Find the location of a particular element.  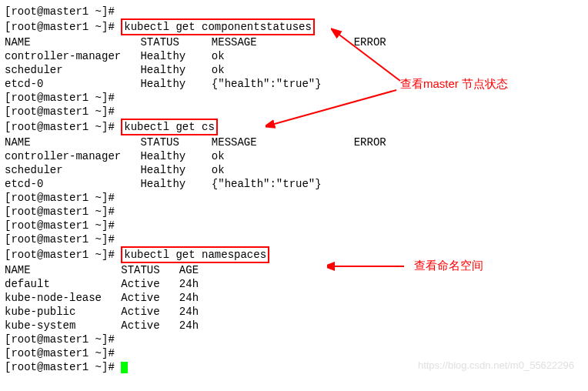

prompt-line-cmd1: [root@master1 ~]# kubectl get components… is located at coordinates (294, 27).